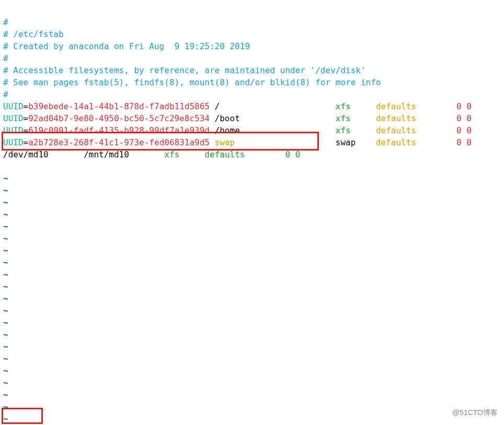  I want to click on watermark-text: @51CTO博客, so click(475, 413).